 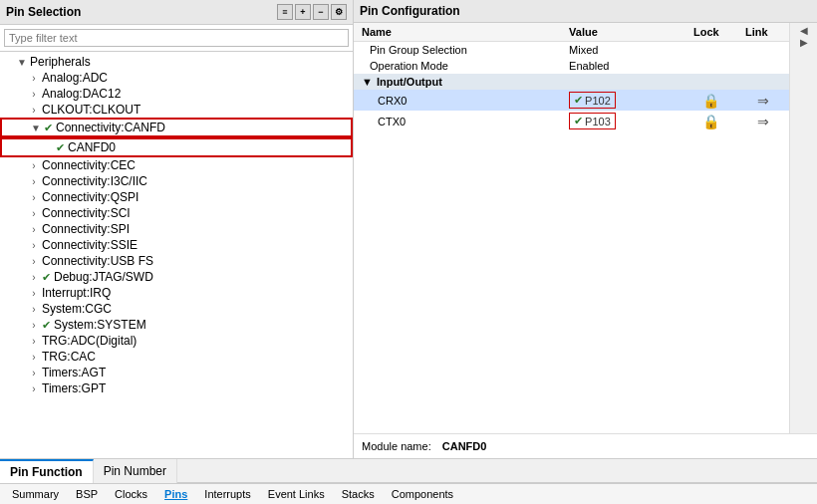 I want to click on col-header-lock: Lock, so click(x=711, y=32).